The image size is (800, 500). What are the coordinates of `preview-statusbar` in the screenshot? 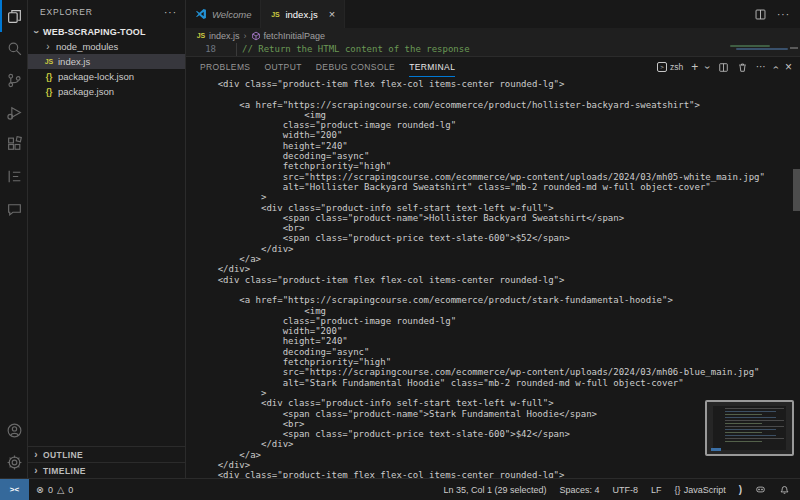 It's located at (716, 450).